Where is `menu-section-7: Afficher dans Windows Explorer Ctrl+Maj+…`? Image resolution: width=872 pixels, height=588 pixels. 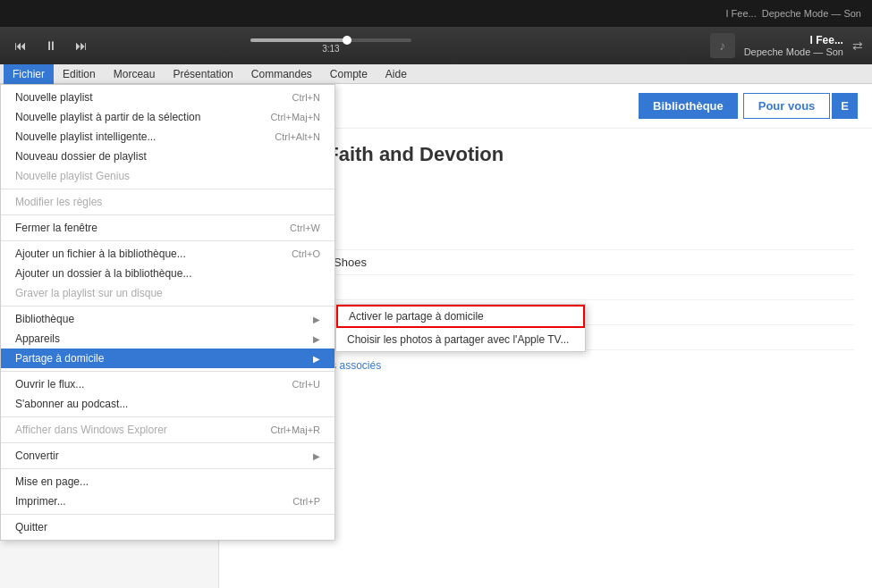 menu-section-7: Afficher dans Windows Explorer Ctrl+Maj+… is located at coordinates (168, 431).